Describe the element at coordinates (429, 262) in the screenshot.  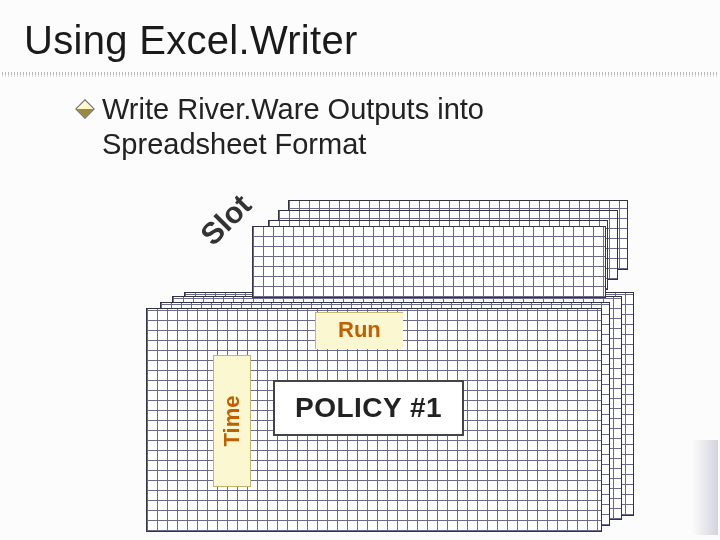
I see `slot-sheet-front` at that location.